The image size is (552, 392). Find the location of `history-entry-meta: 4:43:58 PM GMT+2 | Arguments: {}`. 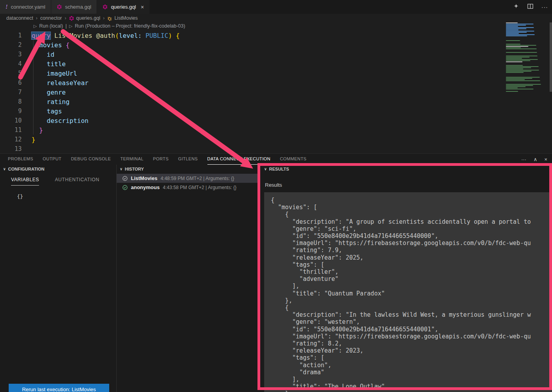

history-entry-meta: 4:43:58 PM GMT+2 | Arguments: {} is located at coordinates (200, 188).